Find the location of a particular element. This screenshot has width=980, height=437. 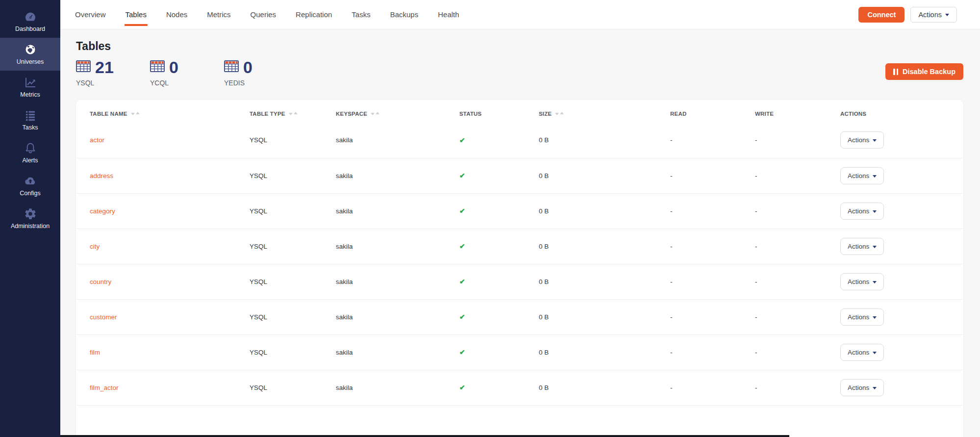

column-label: STATUS is located at coordinates (471, 114).